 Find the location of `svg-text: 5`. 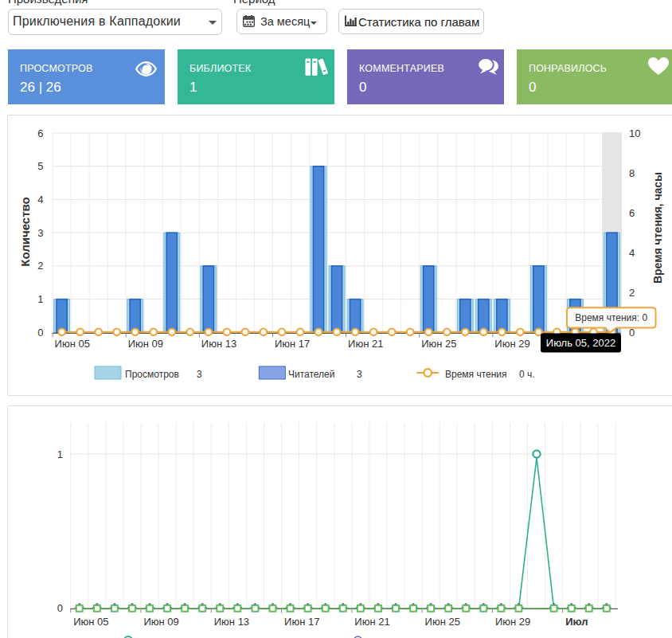

svg-text: 5 is located at coordinates (40, 166).